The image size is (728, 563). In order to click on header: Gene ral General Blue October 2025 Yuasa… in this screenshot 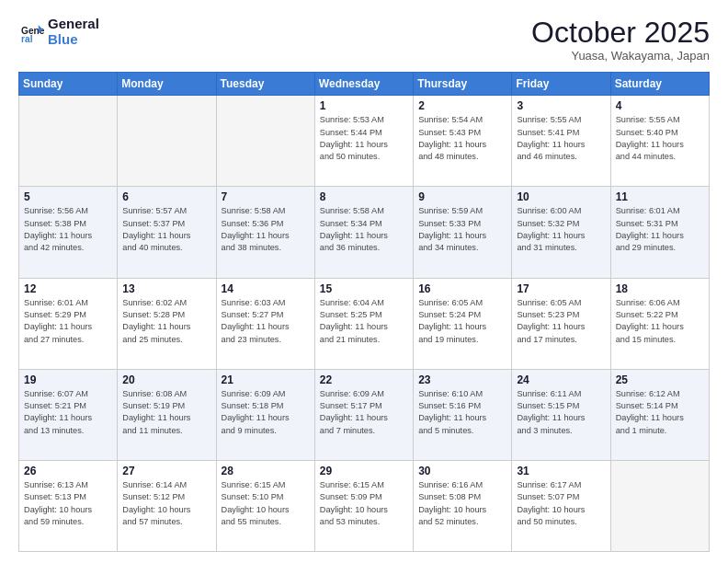, I will do `click(364, 40)`.